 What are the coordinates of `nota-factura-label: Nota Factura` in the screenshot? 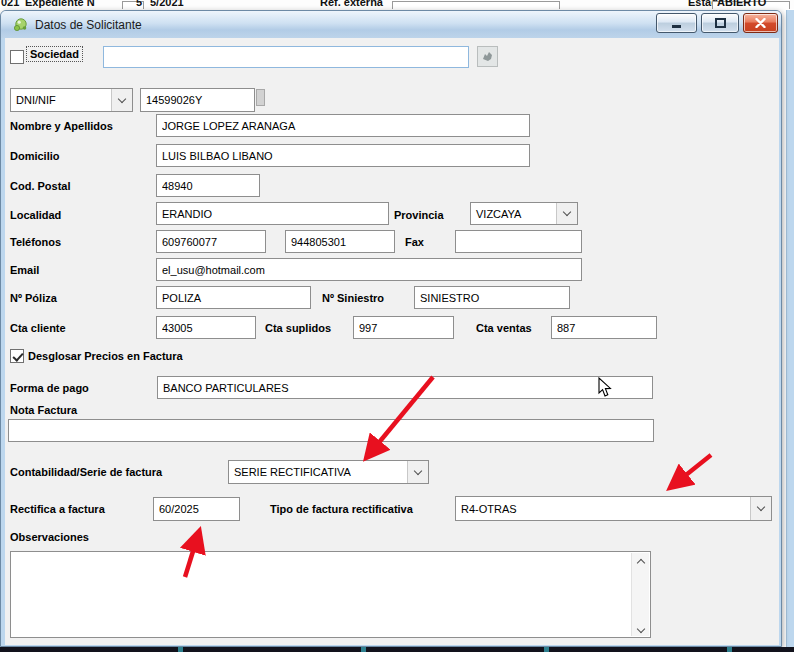 It's located at (44, 410).